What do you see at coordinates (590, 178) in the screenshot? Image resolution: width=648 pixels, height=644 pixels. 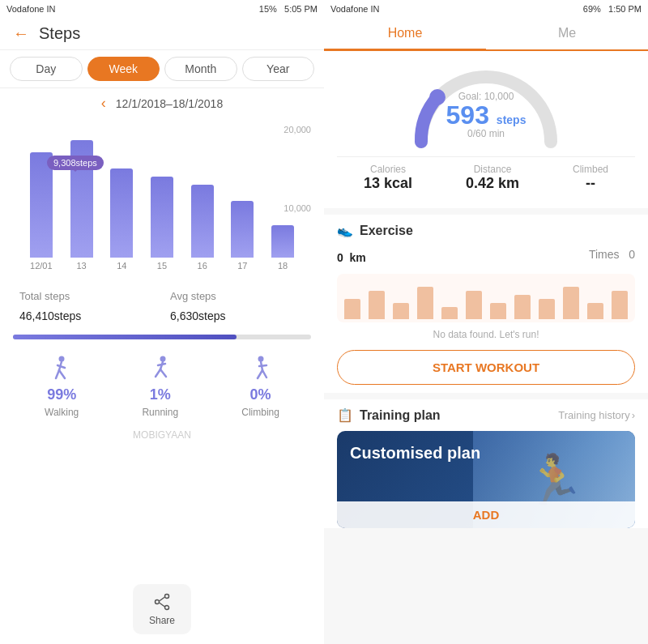 I see `metric-climbed: Climbed --` at bounding box center [590, 178].